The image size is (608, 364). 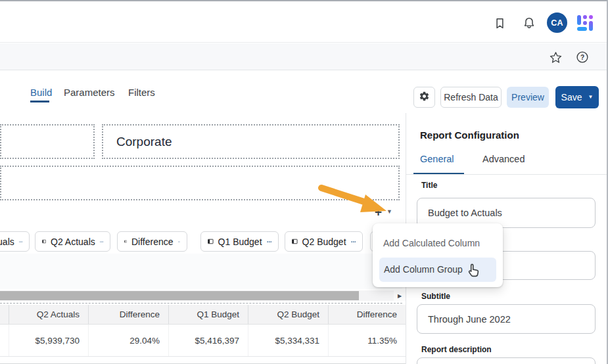 I want to click on save-button-label: Save, so click(x=572, y=97).